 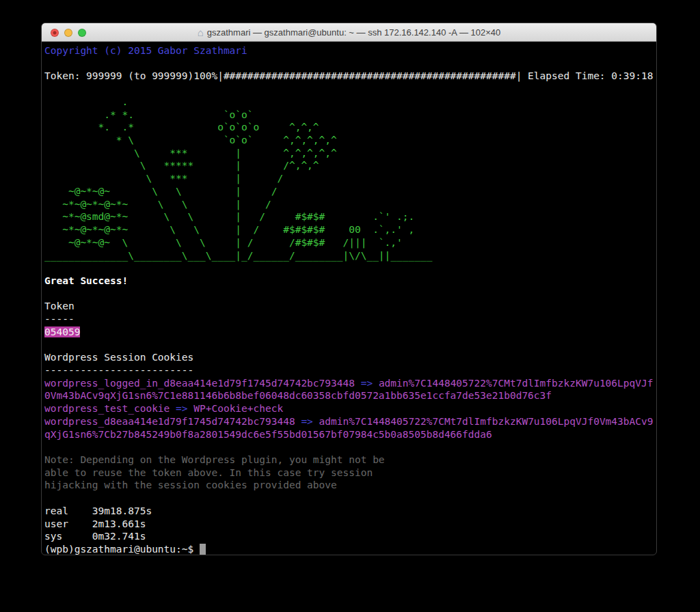 I want to click on terminal-text: \ *** | ^,^,^,^,^, so click(x=191, y=153).